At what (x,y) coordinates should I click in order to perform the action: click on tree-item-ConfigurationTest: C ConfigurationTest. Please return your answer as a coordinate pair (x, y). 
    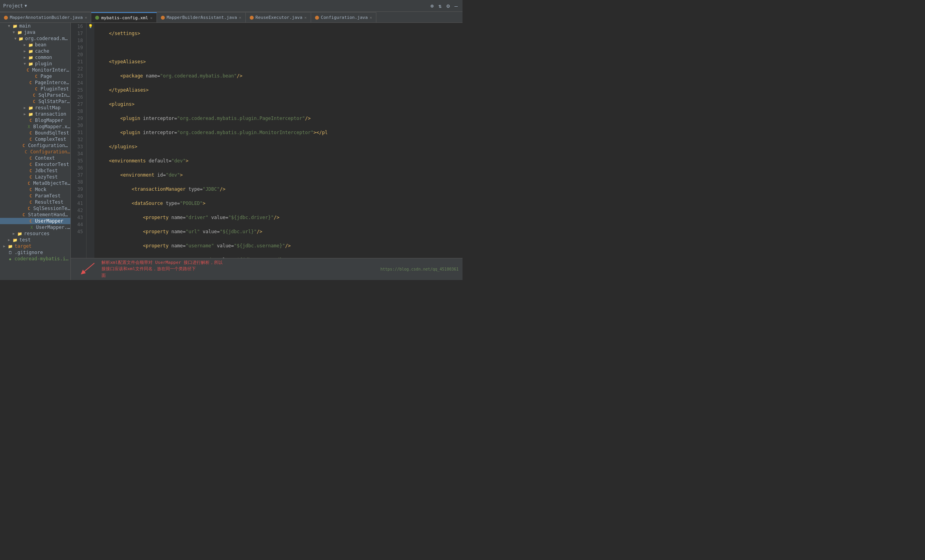
    Looking at the image, I should click on (35, 152).